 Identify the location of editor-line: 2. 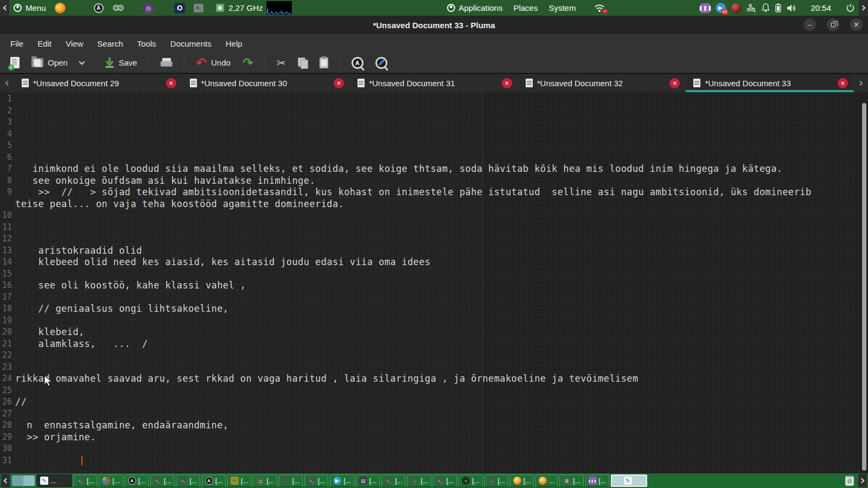
(434, 111).